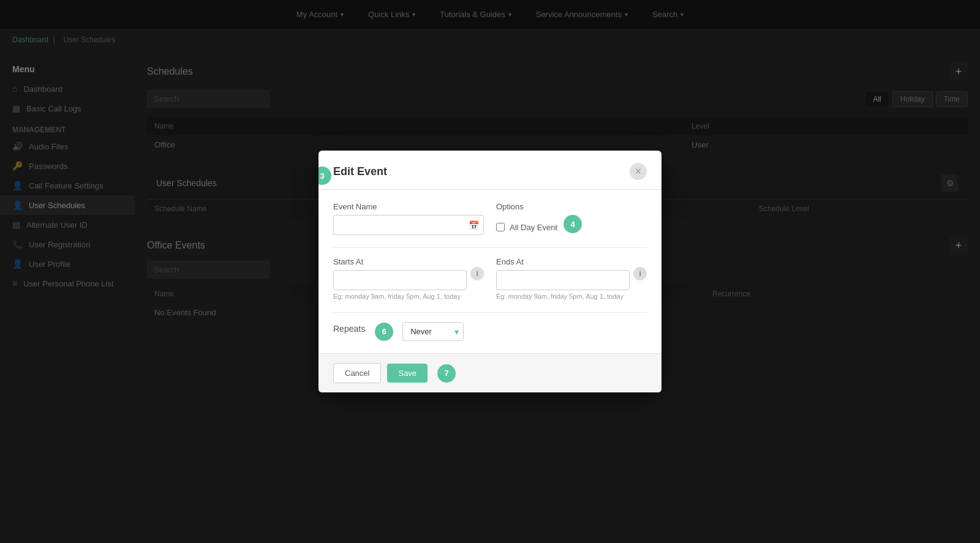  I want to click on all-day-event-label: All Day Event, so click(527, 228).